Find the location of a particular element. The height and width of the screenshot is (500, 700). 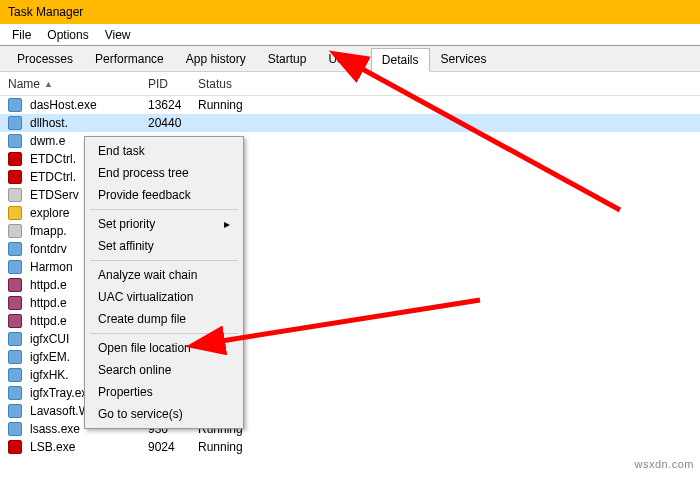

tab-startup: Startup is located at coordinates (288, 59).